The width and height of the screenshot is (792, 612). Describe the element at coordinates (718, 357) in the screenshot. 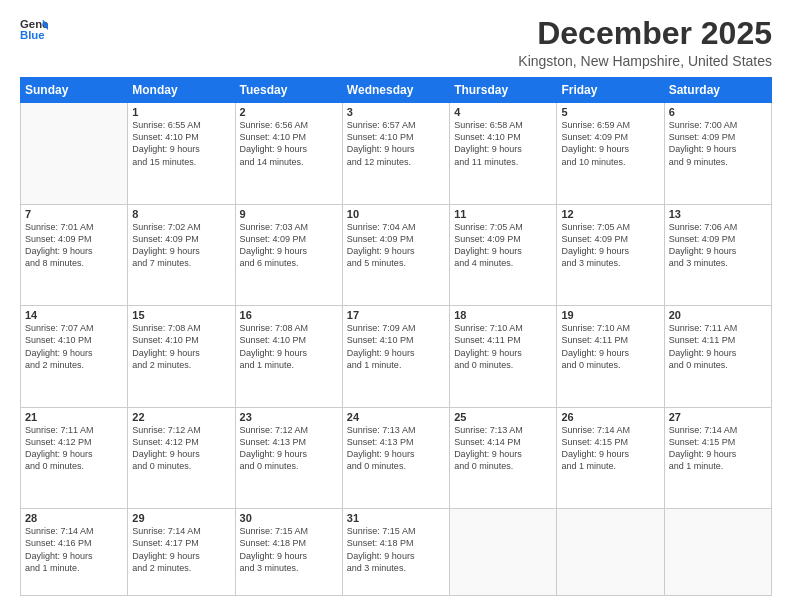

I see `table-row: 20Sunrise: 7:11 AMSunset: 4:11 PMDayligh…` at that location.